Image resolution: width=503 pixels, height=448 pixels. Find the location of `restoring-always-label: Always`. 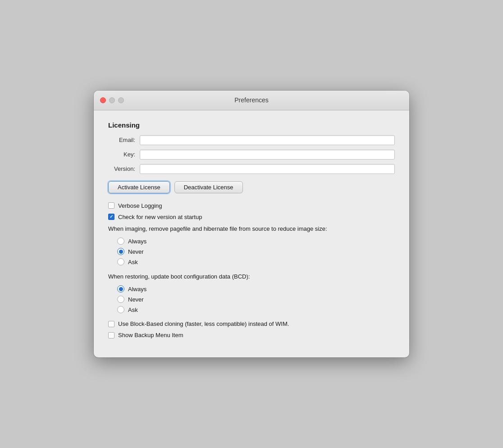

restoring-always-label: Always is located at coordinates (137, 289).